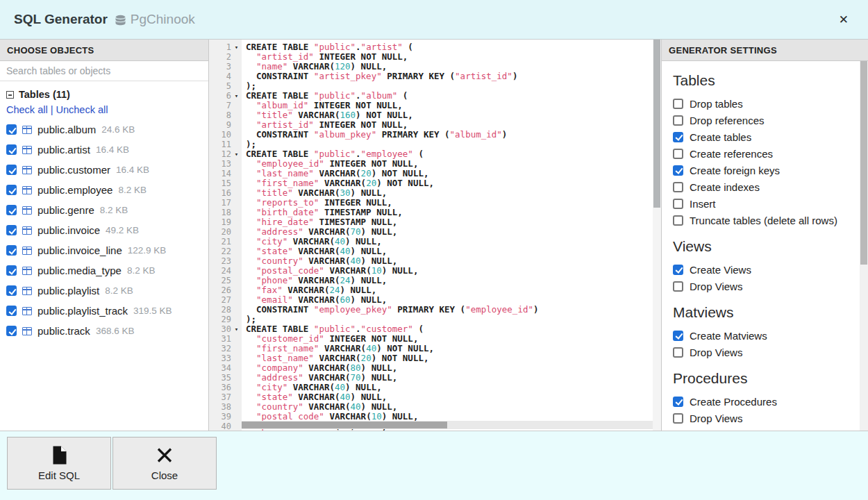 The image size is (868, 500). What do you see at coordinates (104, 290) in the screenshot?
I see `table-row: public.playlist 8.2 KB` at bounding box center [104, 290].